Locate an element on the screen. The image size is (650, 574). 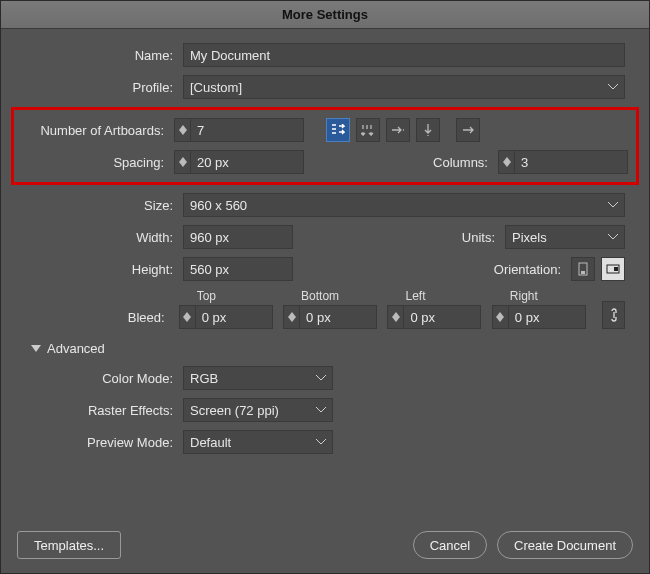
size-label: Size: is located at coordinates (101, 206).